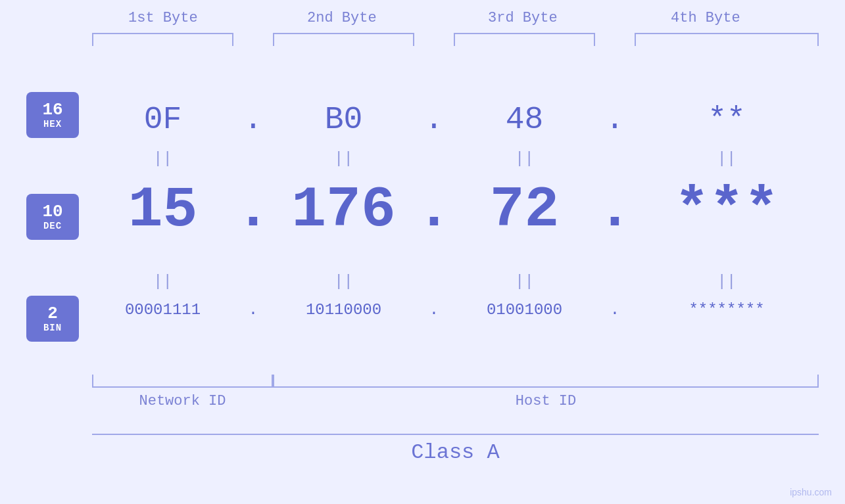 This screenshot has width=845, height=504. Describe the element at coordinates (525, 281) in the screenshot. I see `equals-dec-bin-3: ||` at that location.